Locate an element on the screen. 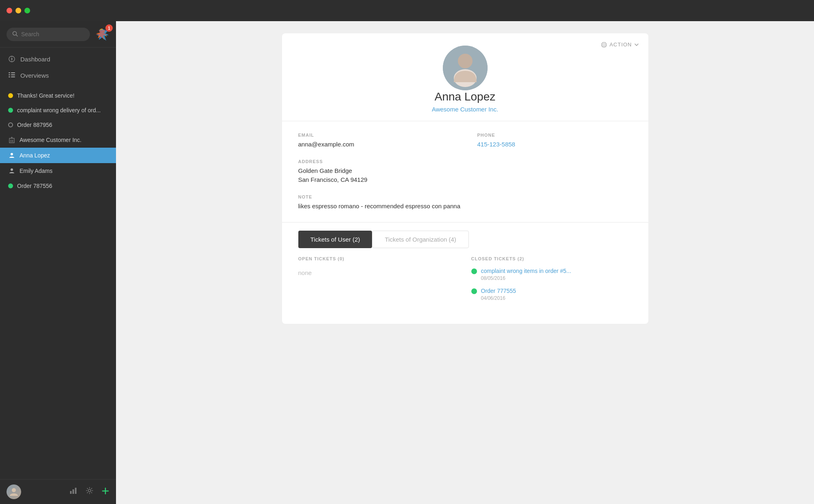  sidebar: 1 Dashboard is located at coordinates (58, 263).